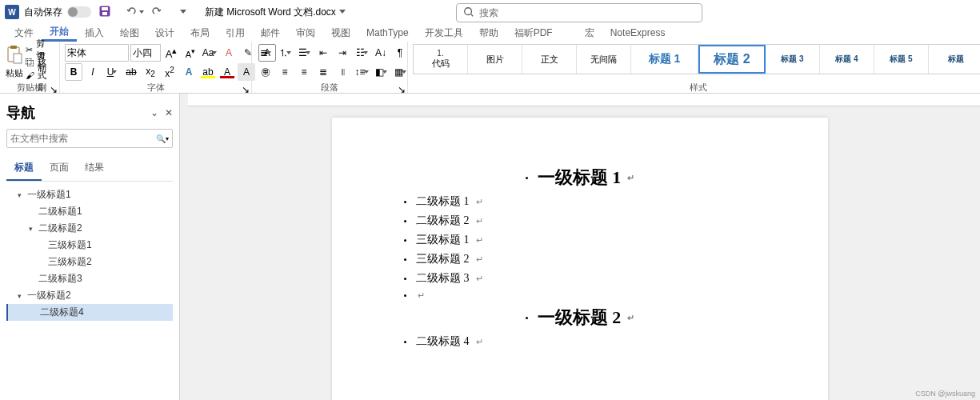  I want to click on style-code: 1.代码, so click(441, 59).